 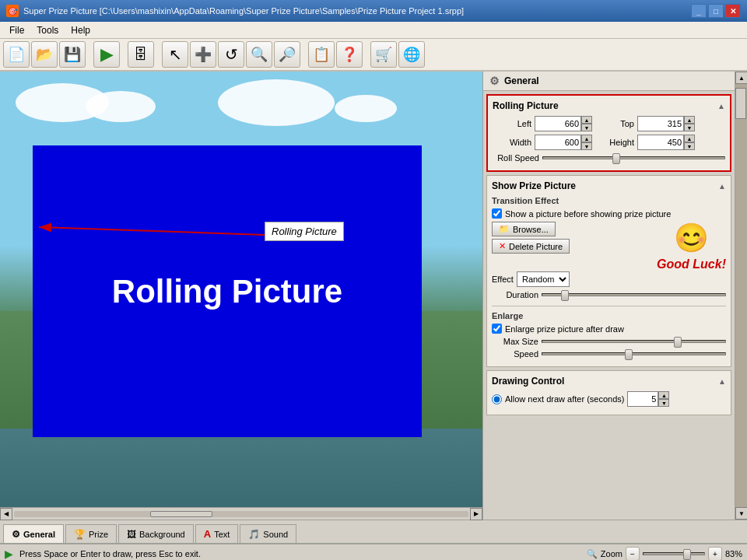 What do you see at coordinates (515, 354) in the screenshot?
I see `speed-label: Speed` at bounding box center [515, 354].